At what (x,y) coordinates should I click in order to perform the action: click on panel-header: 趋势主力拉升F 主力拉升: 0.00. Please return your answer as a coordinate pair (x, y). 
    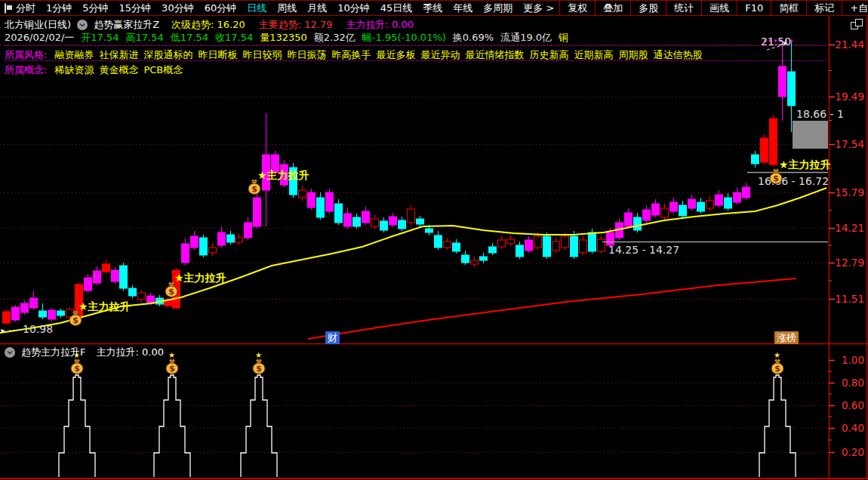
    Looking at the image, I should click on (83, 352).